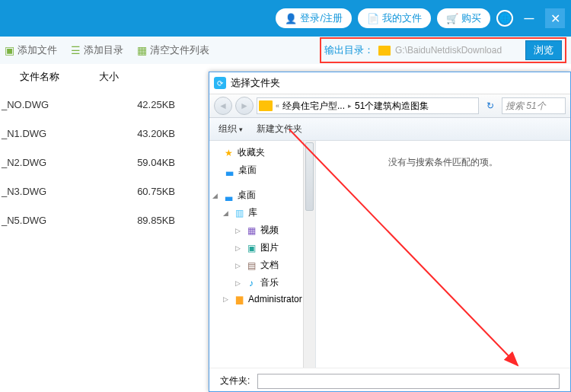 This screenshot has height=392, width=571. What do you see at coordinates (239, 299) in the screenshot?
I see `user-folder-icon: ▆` at bounding box center [239, 299].